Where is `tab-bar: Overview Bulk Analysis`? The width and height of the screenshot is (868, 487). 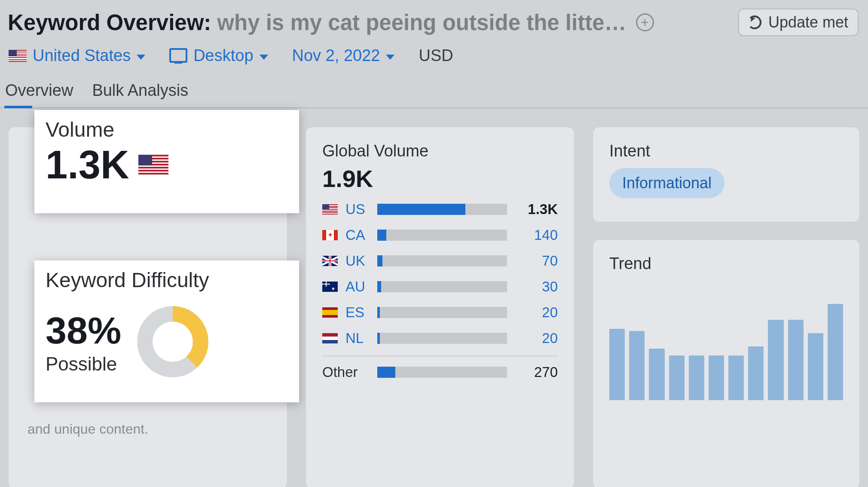 tab-bar: Overview Bulk Analysis is located at coordinates (434, 92).